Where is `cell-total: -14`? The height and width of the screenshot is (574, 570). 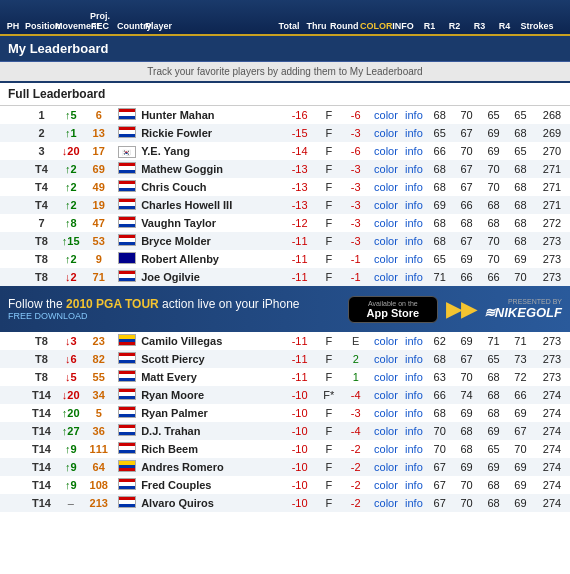
cell-total: -14 is located at coordinates (300, 151).